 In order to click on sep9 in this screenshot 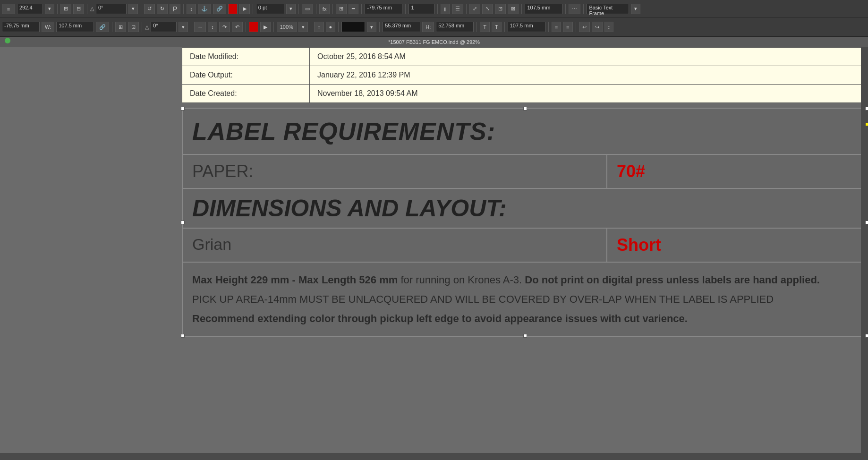, I will do `click(362, 9)`.